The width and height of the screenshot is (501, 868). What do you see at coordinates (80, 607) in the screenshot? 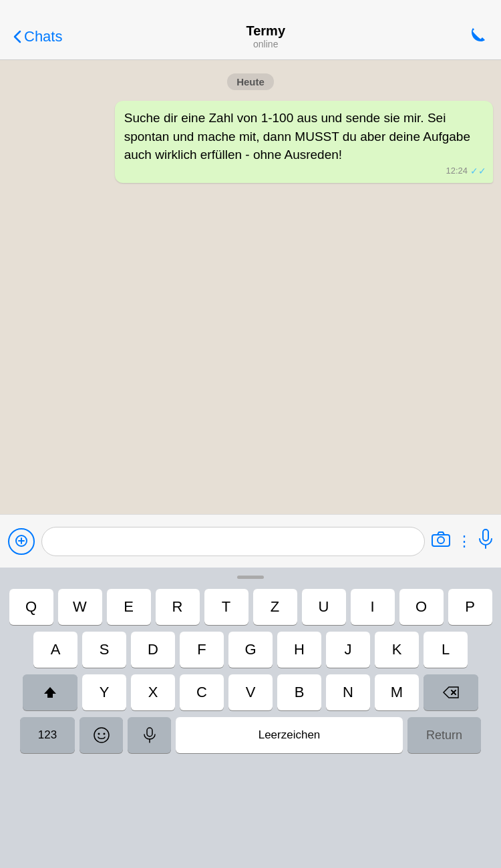
I see `key-w: W` at bounding box center [80, 607].